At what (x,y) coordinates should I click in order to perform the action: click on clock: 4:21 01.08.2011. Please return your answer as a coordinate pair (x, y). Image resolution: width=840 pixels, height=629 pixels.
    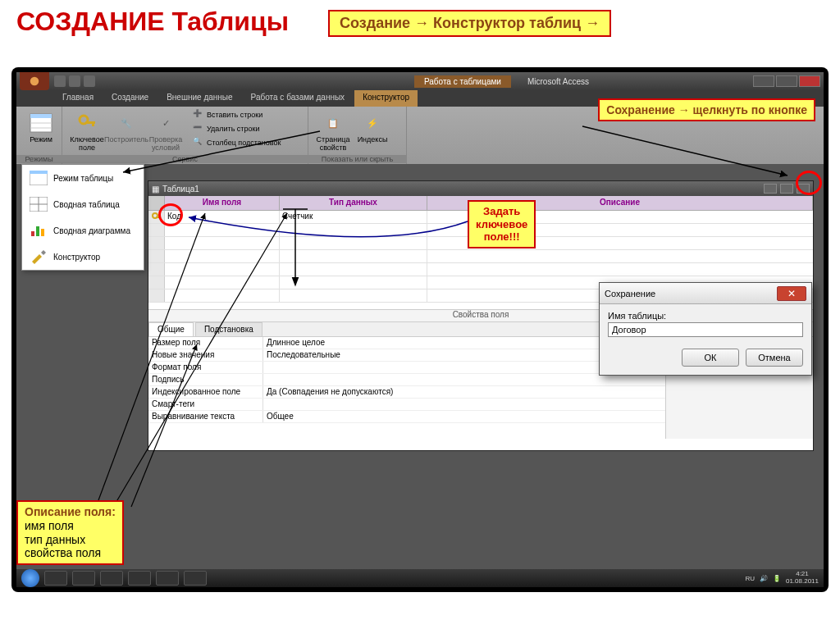
    Looking at the image, I should click on (802, 578).